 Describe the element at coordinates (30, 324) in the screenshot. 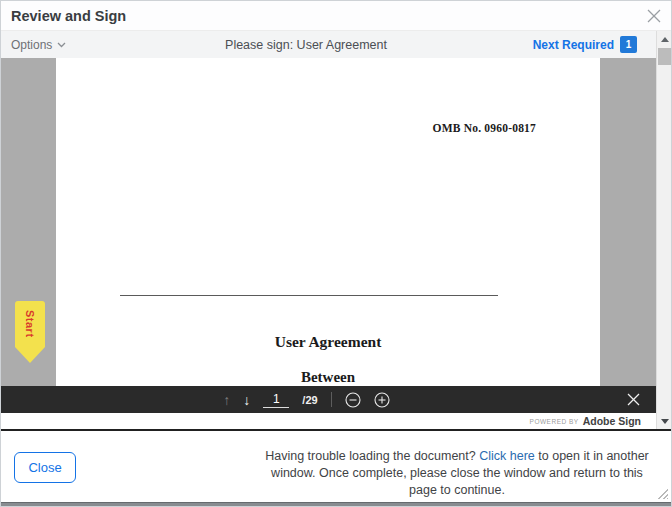

I see `start-tag-body: Start` at that location.